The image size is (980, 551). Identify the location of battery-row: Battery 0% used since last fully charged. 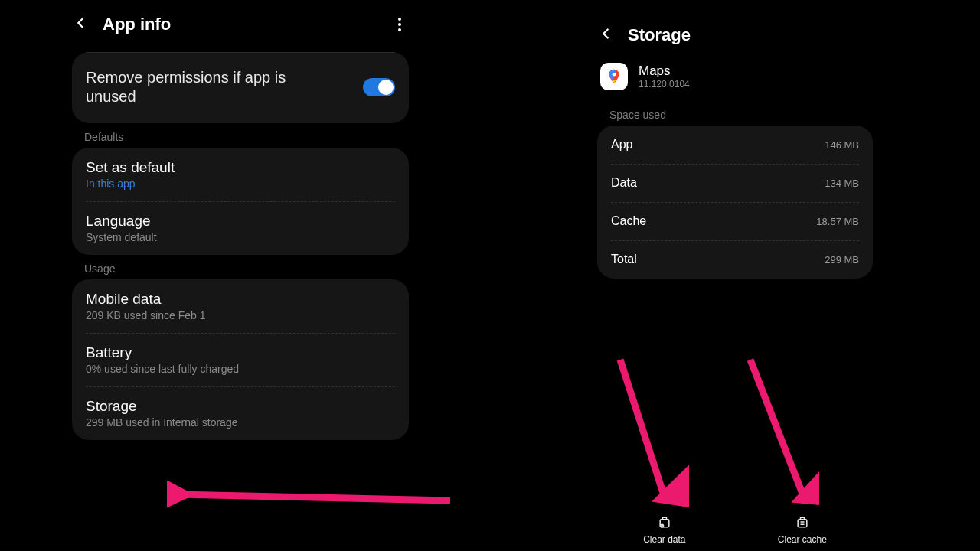
(240, 360).